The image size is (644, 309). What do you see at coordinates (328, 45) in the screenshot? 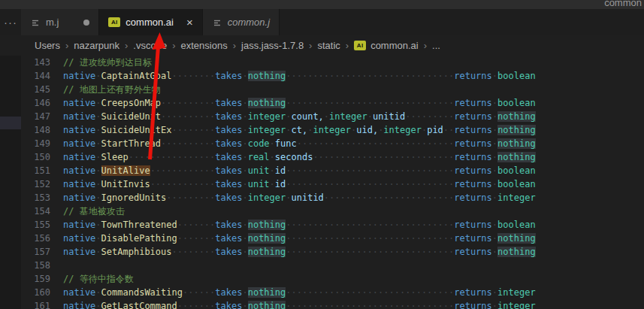
I see `breadcrumb-label: static` at bounding box center [328, 45].